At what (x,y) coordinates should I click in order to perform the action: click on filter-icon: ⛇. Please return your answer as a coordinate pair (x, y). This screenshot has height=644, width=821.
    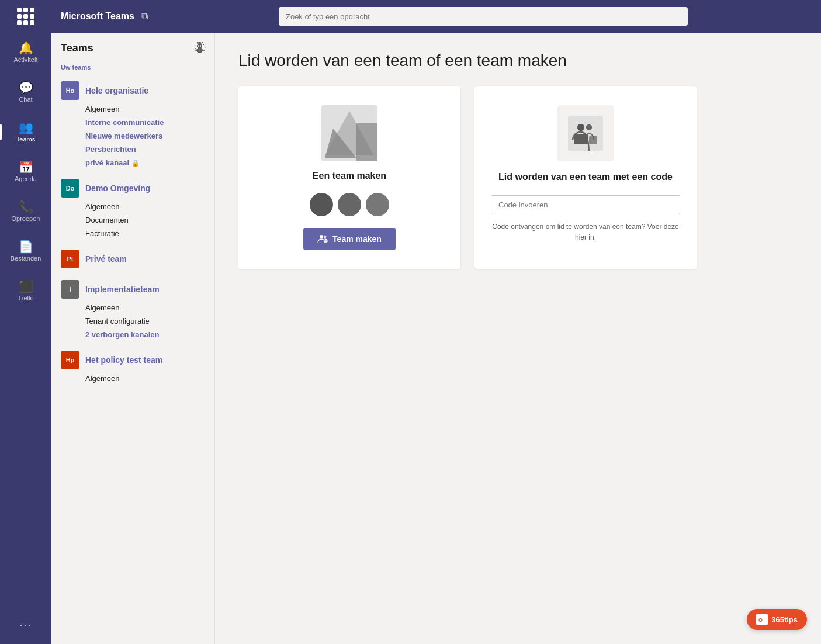
    Looking at the image, I should click on (200, 48).